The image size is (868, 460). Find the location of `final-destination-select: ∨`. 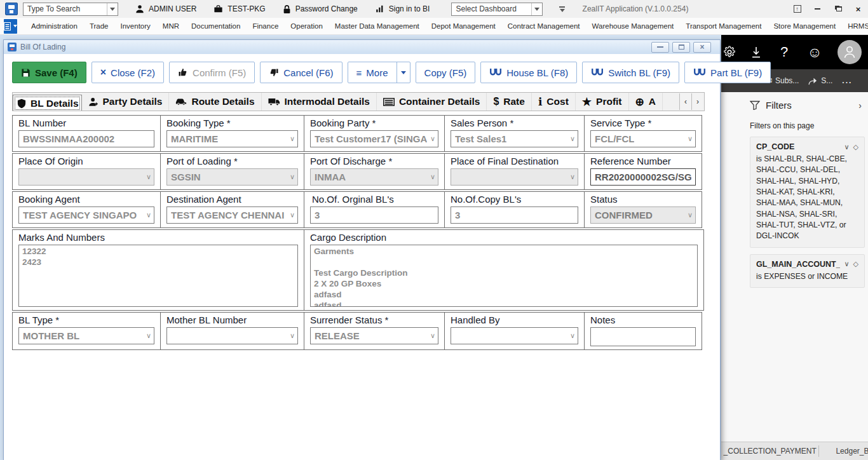

final-destination-select: ∨ is located at coordinates (515, 177).